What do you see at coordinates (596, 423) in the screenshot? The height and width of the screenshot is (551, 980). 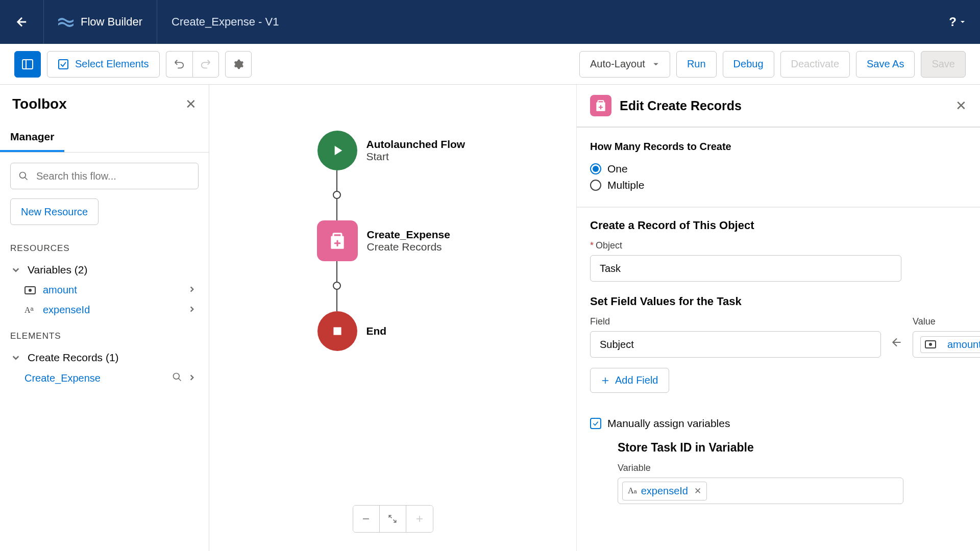 I see `checkbox-icon` at bounding box center [596, 423].